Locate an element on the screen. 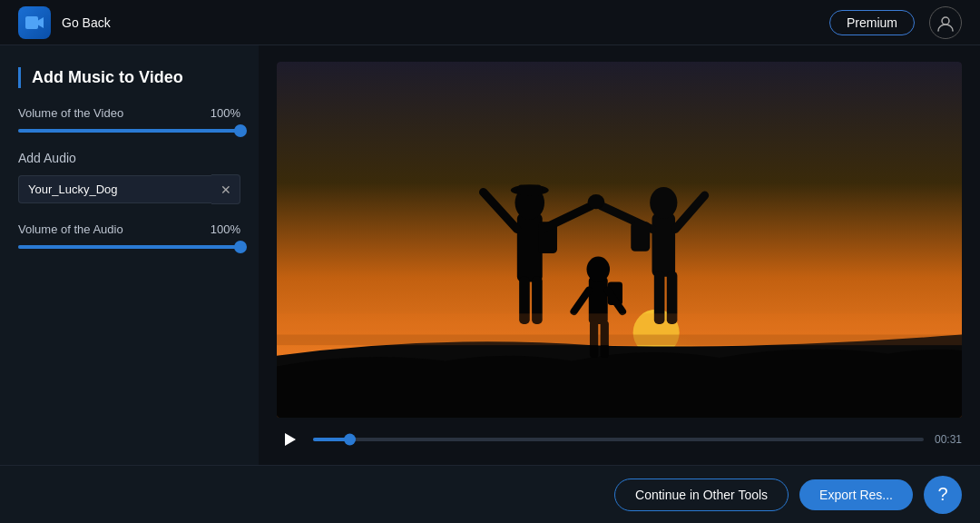  add-audio-section: Add Audio ✕ is located at coordinates (129, 178).